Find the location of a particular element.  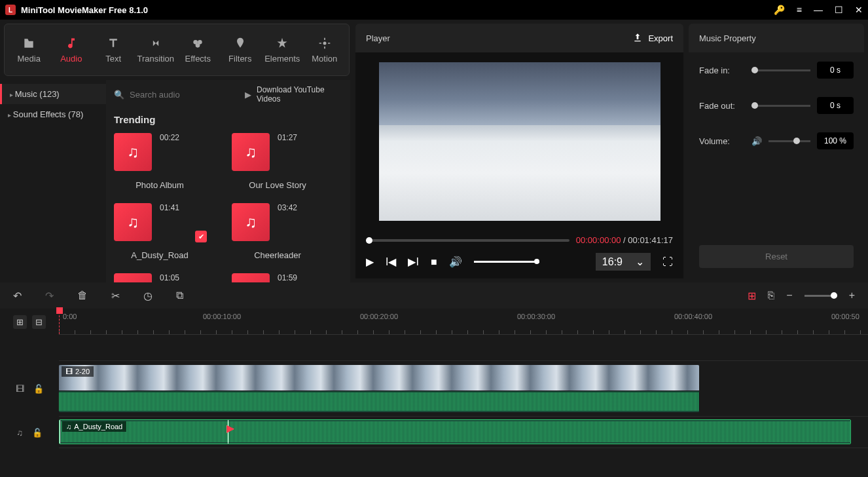

properties-title: Music Property is located at coordinates (776, 38).